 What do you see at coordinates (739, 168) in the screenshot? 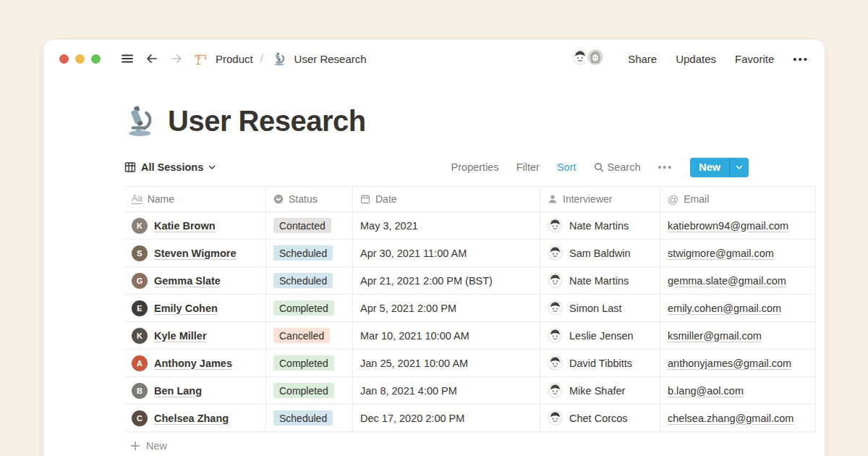
I see `new-button-dropdown` at bounding box center [739, 168].